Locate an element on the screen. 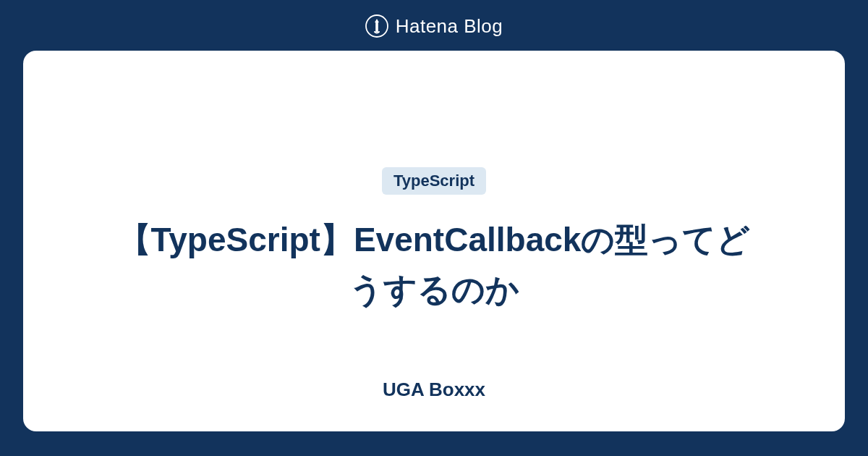 The width and height of the screenshot is (868, 456). brand-header: Hatena Blog is located at coordinates (434, 25).